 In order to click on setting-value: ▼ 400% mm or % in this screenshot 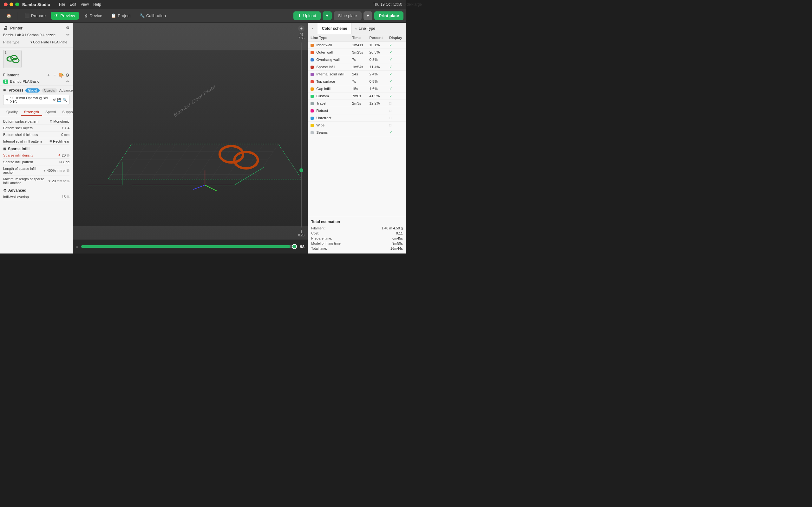, I will do `click(56, 170)`.